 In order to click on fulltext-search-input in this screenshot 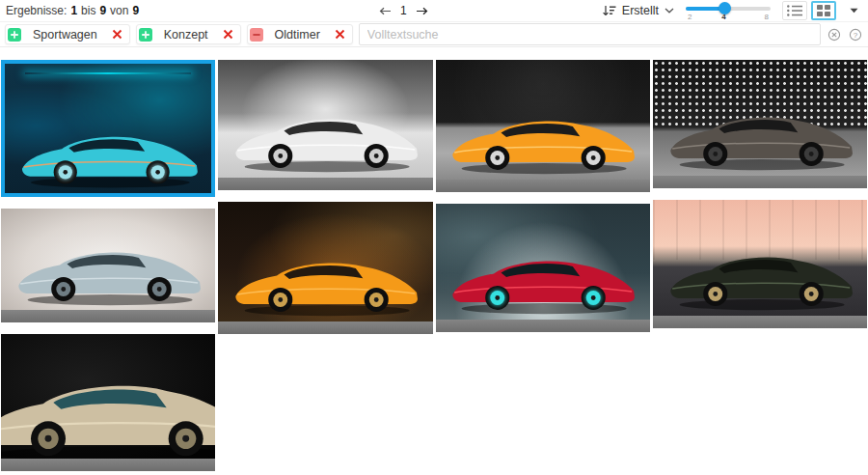, I will do `click(590, 35)`.